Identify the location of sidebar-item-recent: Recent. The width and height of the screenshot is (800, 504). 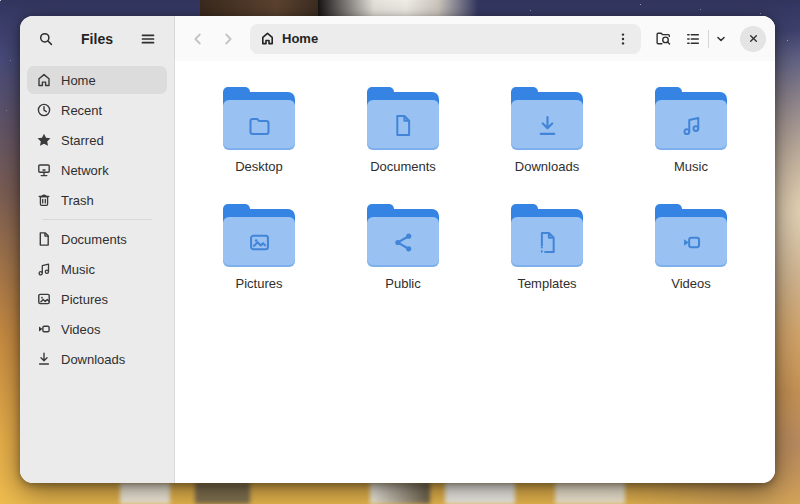
(97, 110).